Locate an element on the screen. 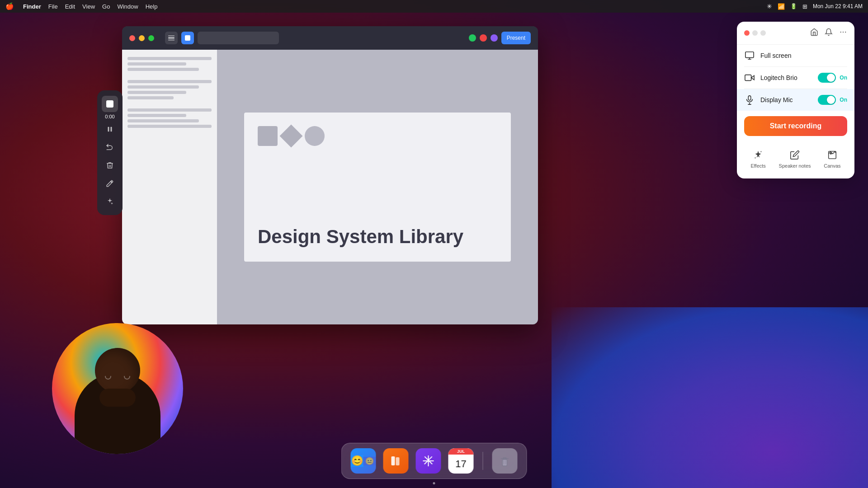 The width and height of the screenshot is (868, 488). menu-help: Help is located at coordinates (152, 6).